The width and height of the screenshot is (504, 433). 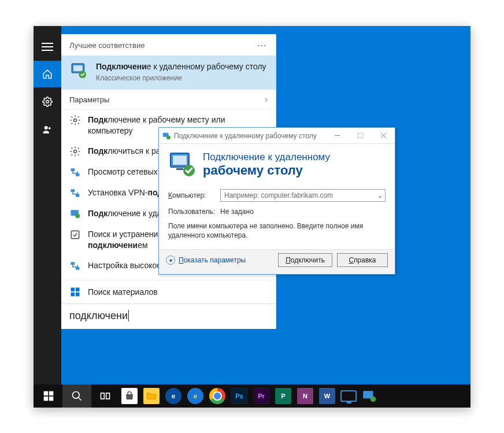 I want to click on store-search-row: Поиск материалов, so click(x=169, y=291).